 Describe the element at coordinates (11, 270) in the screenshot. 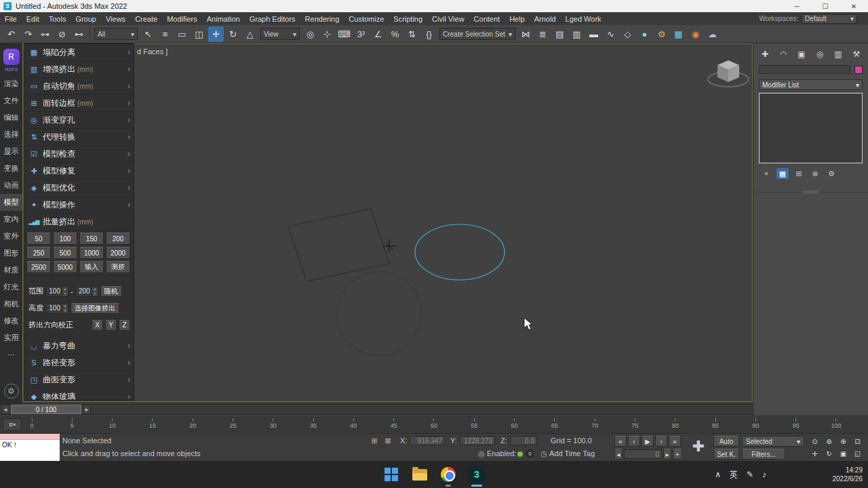

I see `sidebar-item: 材质` at that location.